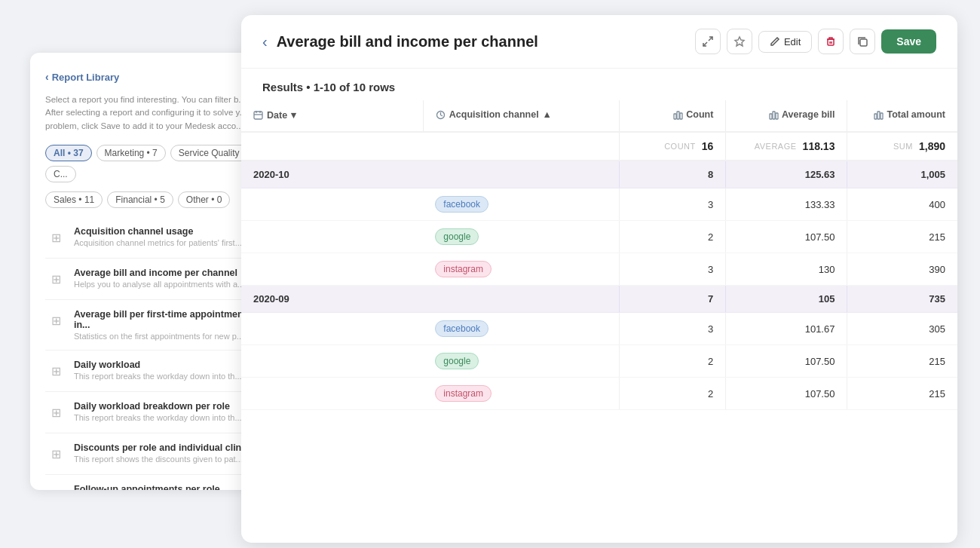 The image size is (980, 548). I want to click on channel-name: google, so click(521, 237).